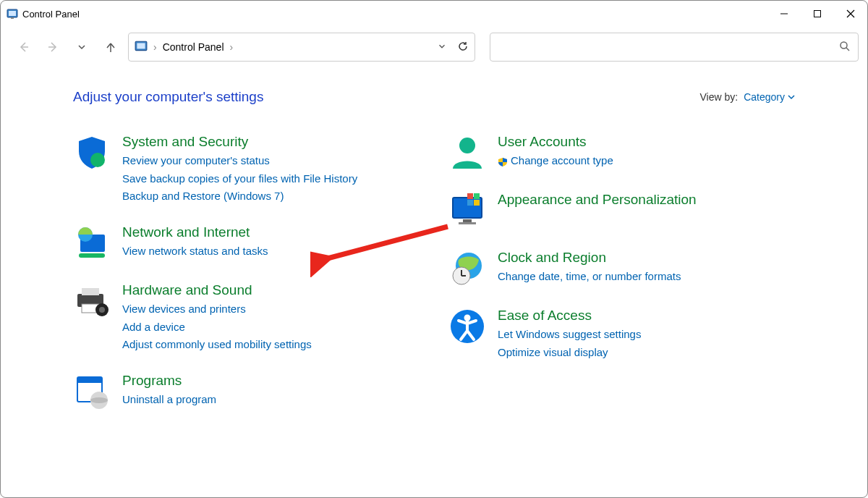 The image size is (868, 498). What do you see at coordinates (217, 291) in the screenshot?
I see `category-title: Hardware and Sound` at bounding box center [217, 291].